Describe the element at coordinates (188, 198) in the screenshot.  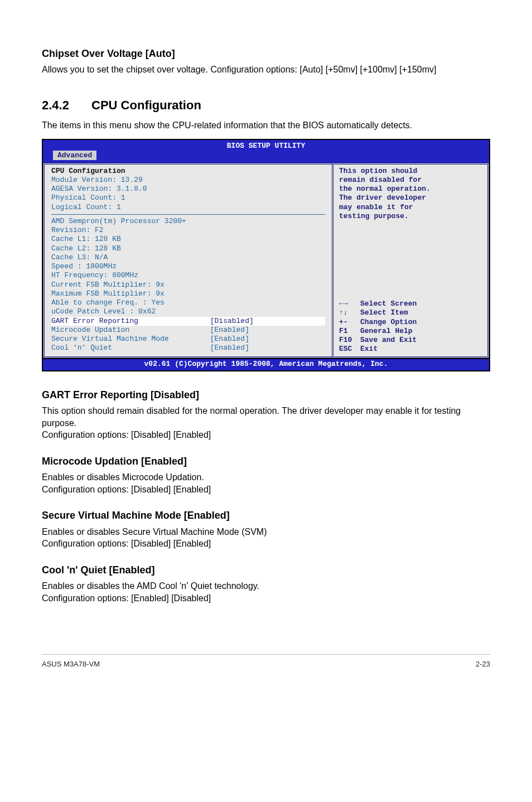
I see `bios-info-line: Physical Count: 1` at that location.